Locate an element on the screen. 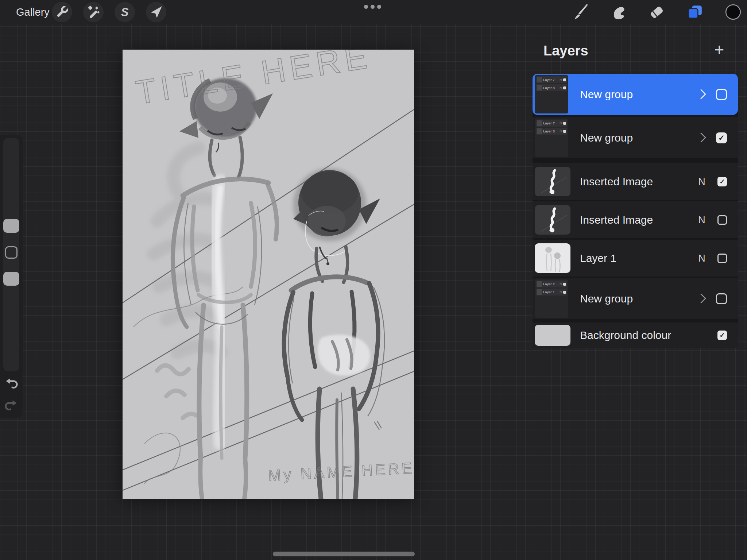  layer-row-new-group: Layer 7 N Layer 8 N New group ✓ is located at coordinates (635, 138).